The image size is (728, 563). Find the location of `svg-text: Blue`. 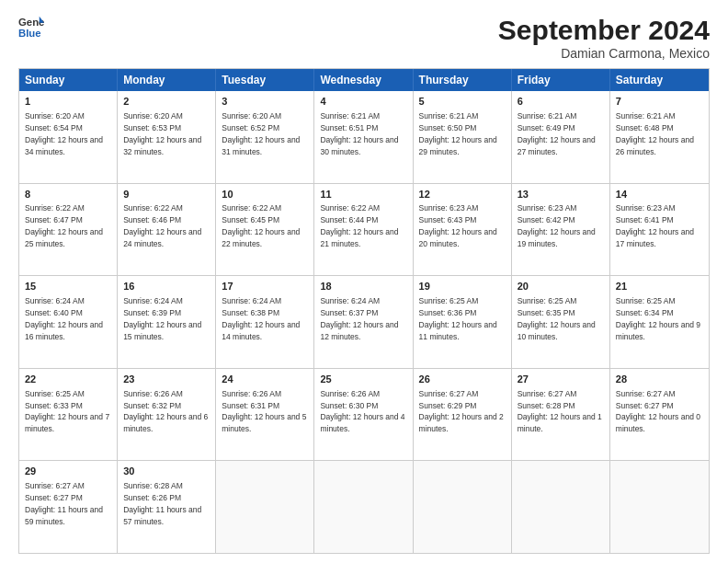

svg-text: Blue is located at coordinates (29, 33).